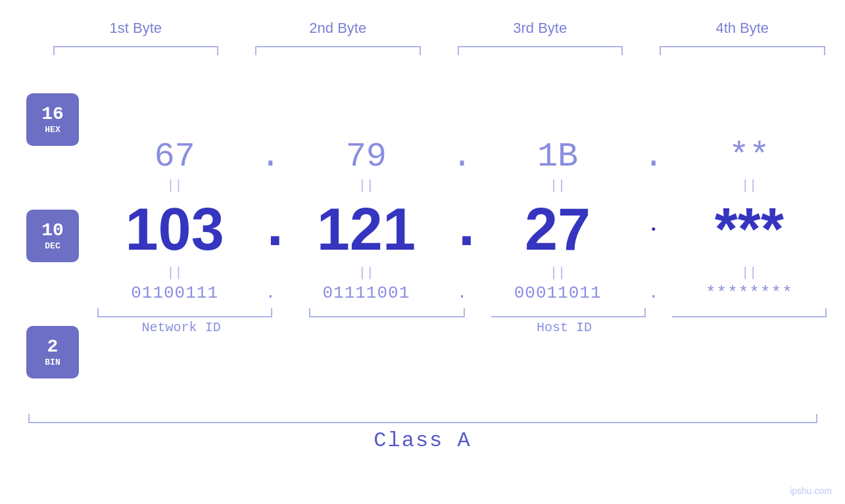 Image resolution: width=845 pixels, height=504 pixels. What do you see at coordinates (462, 156) in the screenshot?
I see `hex-row: 67 . 79 . 1B . **` at bounding box center [462, 156].